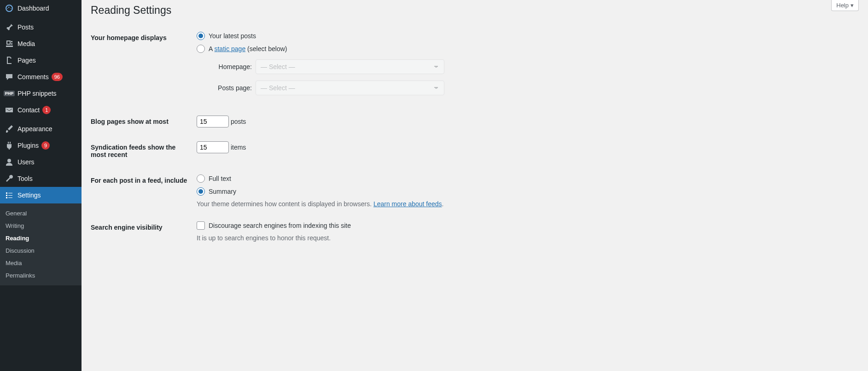 The image size is (868, 371). Describe the element at coordinates (46, 145) in the screenshot. I see `plugins-badge: 9` at that location.